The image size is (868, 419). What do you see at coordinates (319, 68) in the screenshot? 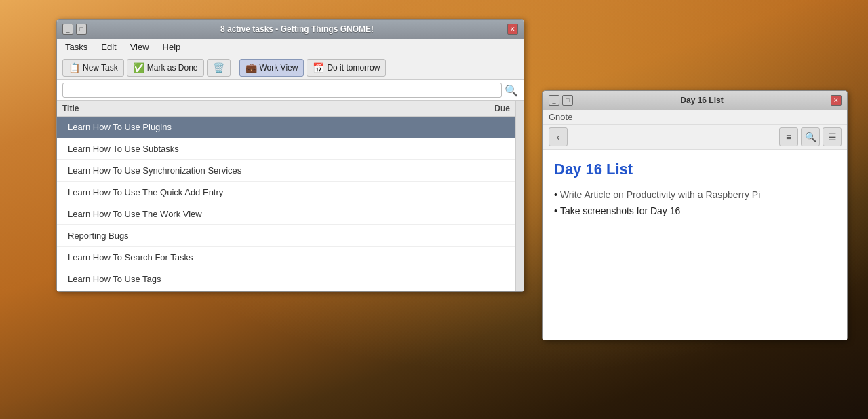
I see `do-tomorrow-icon: 📅` at bounding box center [319, 68].